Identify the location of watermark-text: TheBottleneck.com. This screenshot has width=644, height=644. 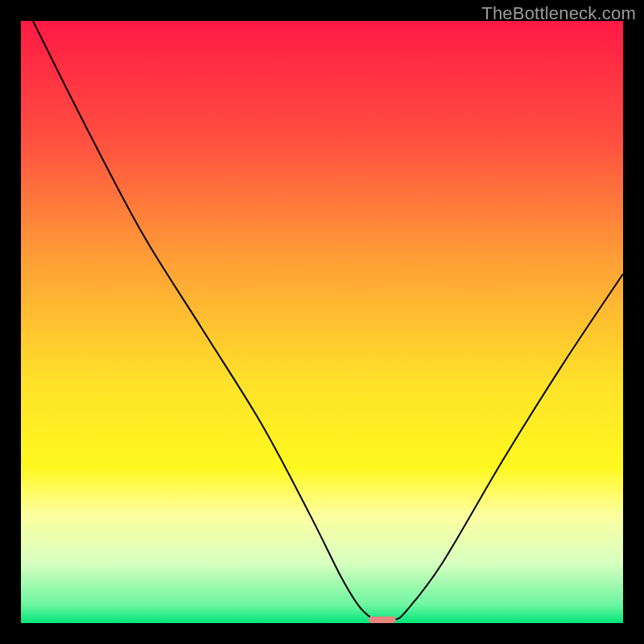
(559, 14).